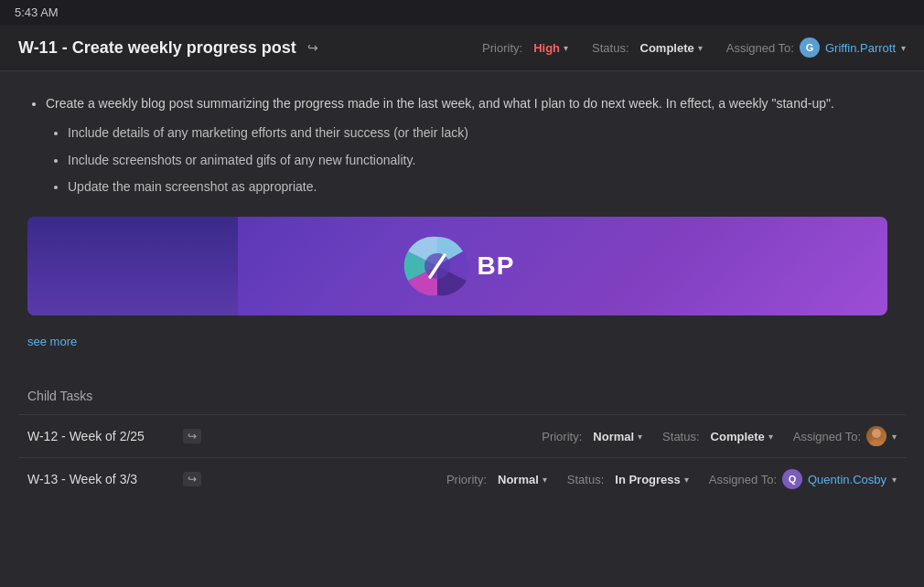 Image resolution: width=924 pixels, height=587 pixels. I want to click on child-priority-label-w12: Priority:, so click(562, 437).